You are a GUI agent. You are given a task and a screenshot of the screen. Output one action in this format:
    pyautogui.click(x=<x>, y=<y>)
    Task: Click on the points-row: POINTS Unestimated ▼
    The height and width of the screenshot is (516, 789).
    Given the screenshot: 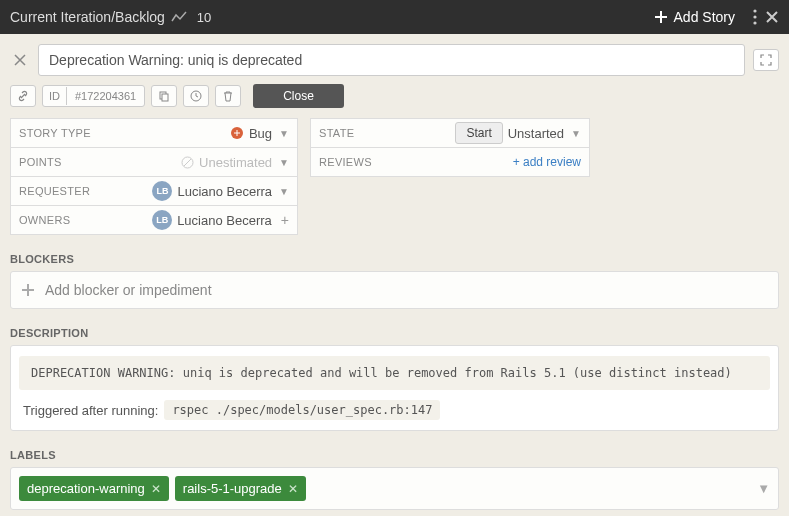 What is the action you would take?
    pyautogui.click(x=154, y=162)
    